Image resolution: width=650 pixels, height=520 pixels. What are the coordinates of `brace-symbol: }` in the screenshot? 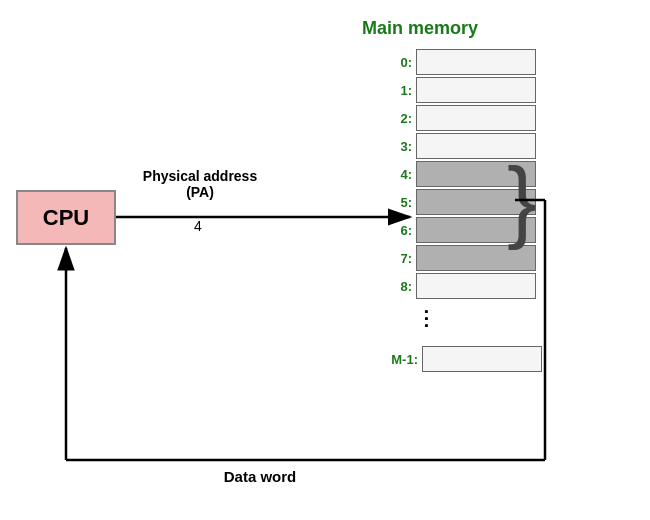 It's located at (522, 200).